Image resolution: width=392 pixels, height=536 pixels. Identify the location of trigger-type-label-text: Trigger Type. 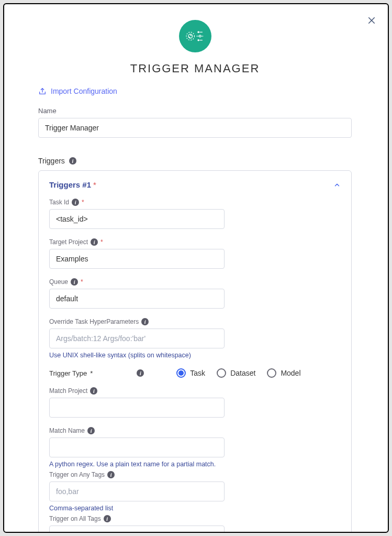
(68, 373).